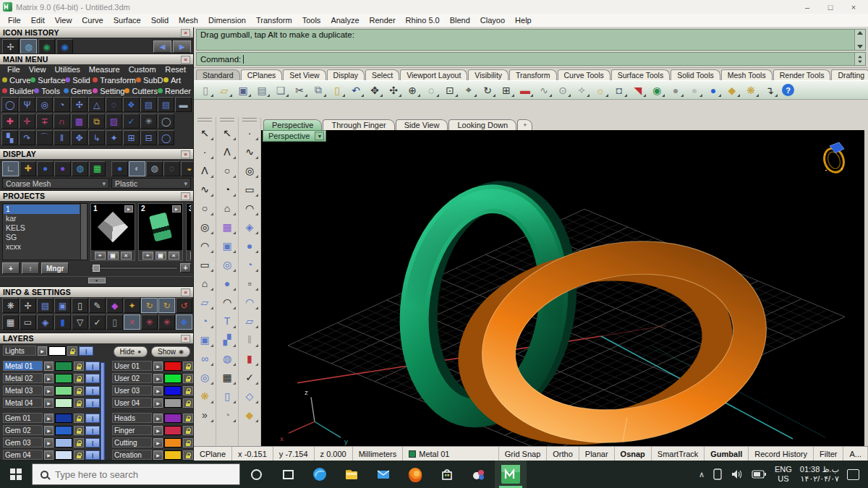 This screenshot has width=868, height=488. What do you see at coordinates (80, 169) in the screenshot?
I see `environment-icon: ◍` at bounding box center [80, 169].